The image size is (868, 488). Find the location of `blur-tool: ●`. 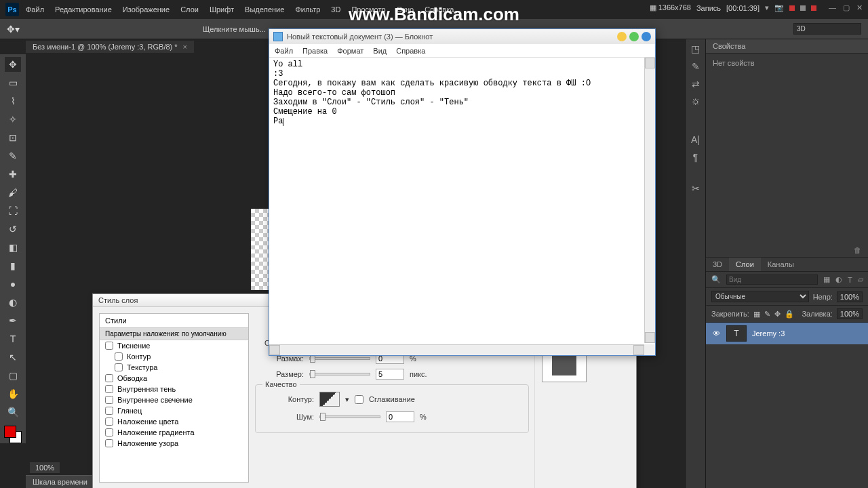

blur-tool: ● is located at coordinates (13, 284).